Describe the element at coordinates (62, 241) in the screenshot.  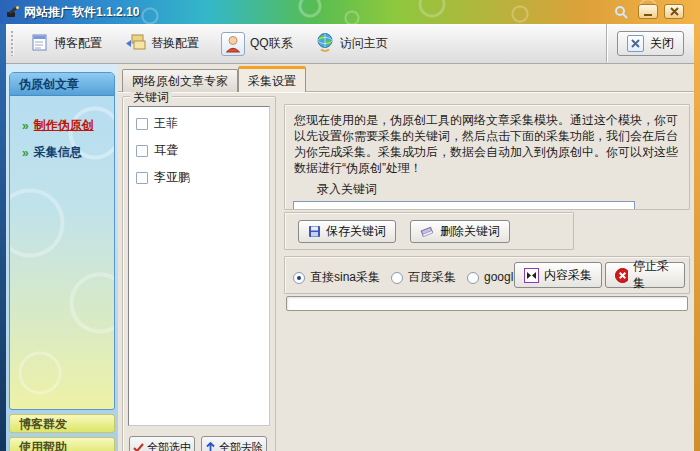
I see `sidebar-section-fake-original: 伪原创文章 » 制作伪原创 » 采集信息` at that location.